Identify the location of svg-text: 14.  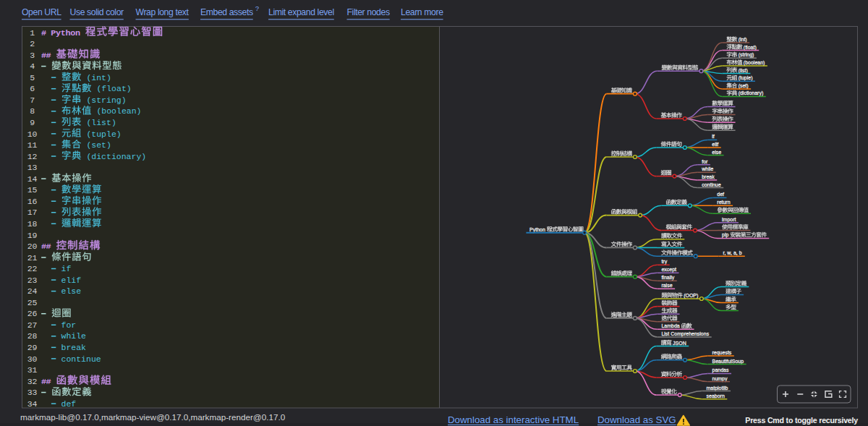
(33, 179).